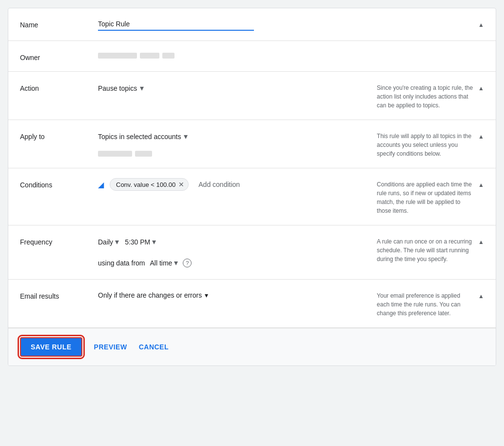  What do you see at coordinates (421, 19) in the screenshot?
I see `name-help` at bounding box center [421, 19].